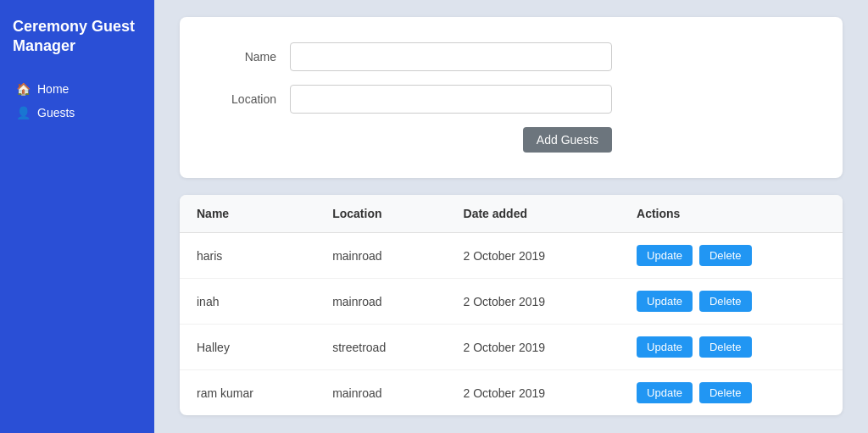 The width and height of the screenshot is (868, 433). What do you see at coordinates (731, 214) in the screenshot?
I see `col-actions: Actions` at bounding box center [731, 214].